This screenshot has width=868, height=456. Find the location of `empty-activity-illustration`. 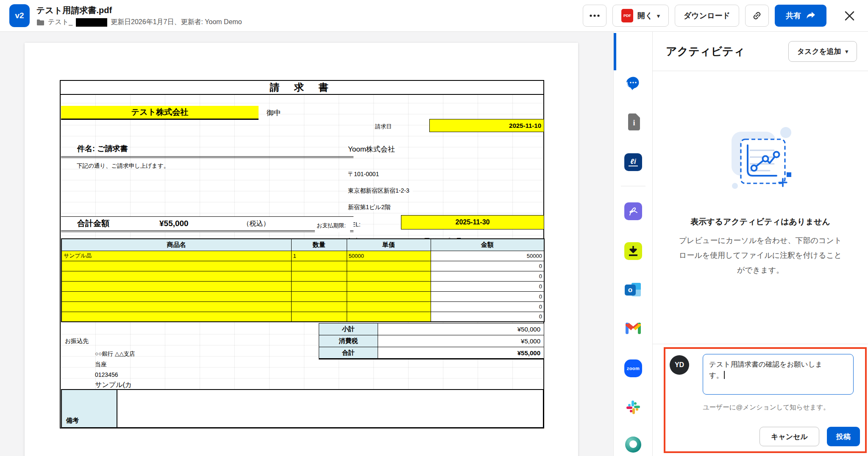

empty-activity-illustration is located at coordinates (760, 161).